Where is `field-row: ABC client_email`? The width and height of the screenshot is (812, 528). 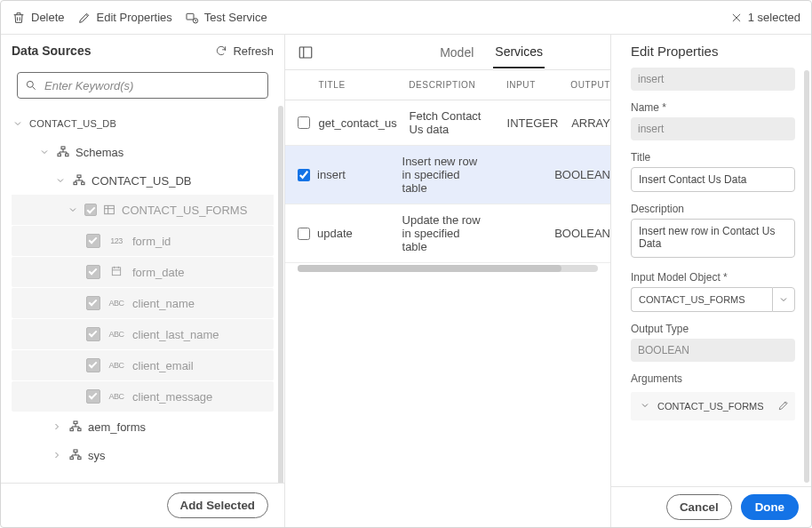
field-row: ABC client_email is located at coordinates (142, 365).